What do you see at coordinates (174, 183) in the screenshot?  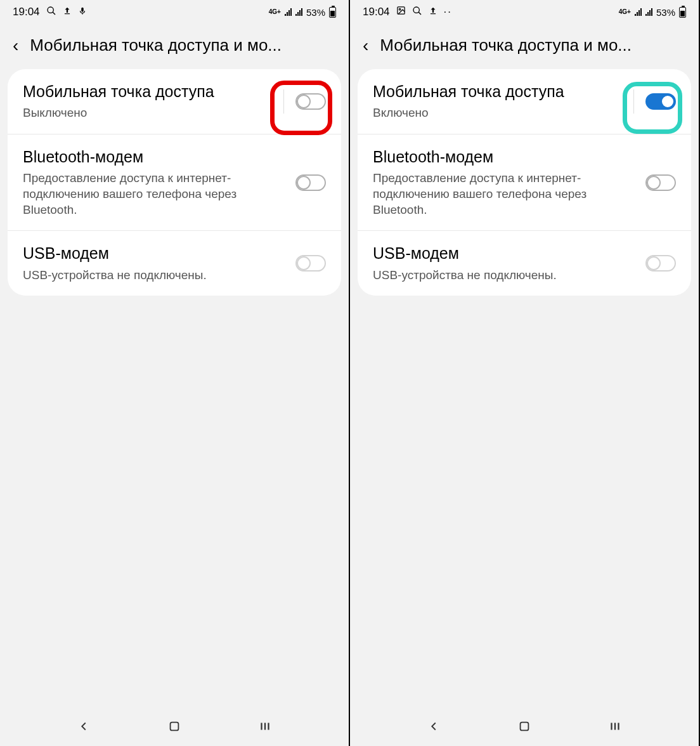 I see `settings-card: Мобильная точка доступа Выключено Blueto…` at bounding box center [174, 183].